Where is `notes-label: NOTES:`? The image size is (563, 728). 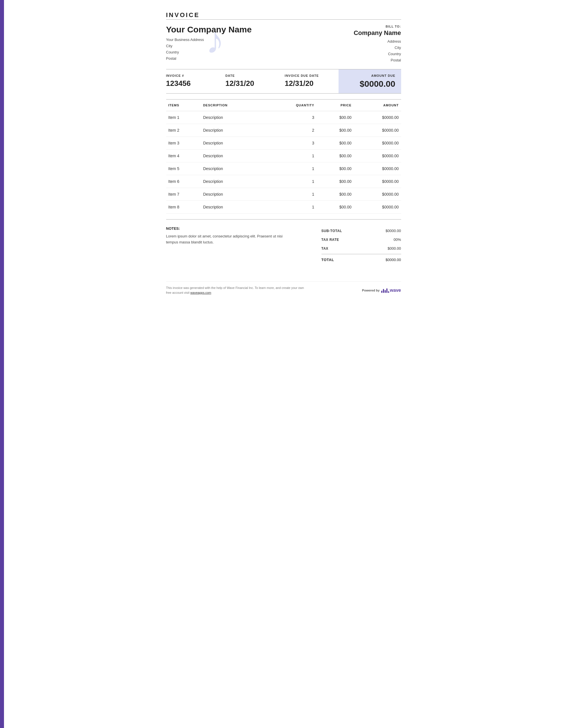
notes-label: NOTES: is located at coordinates (231, 229).